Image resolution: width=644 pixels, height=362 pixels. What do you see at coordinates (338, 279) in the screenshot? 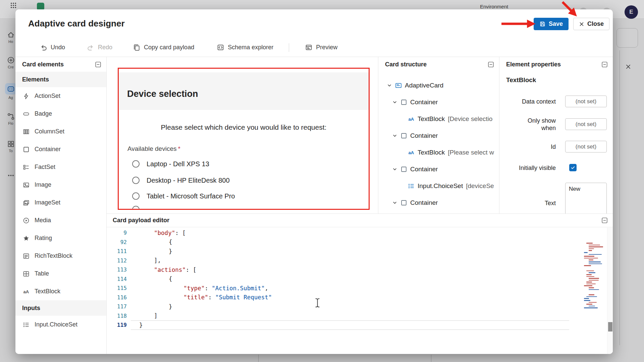
I see `code-line: 114{` at bounding box center [338, 279].